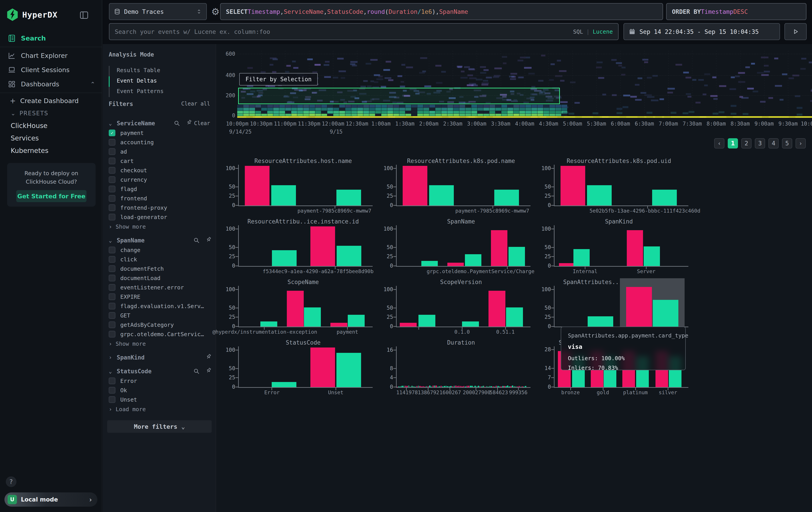 The width and height of the screenshot is (812, 512). I want to click on sidebar-item-client-sessions: Client Sessions, so click(51, 70).